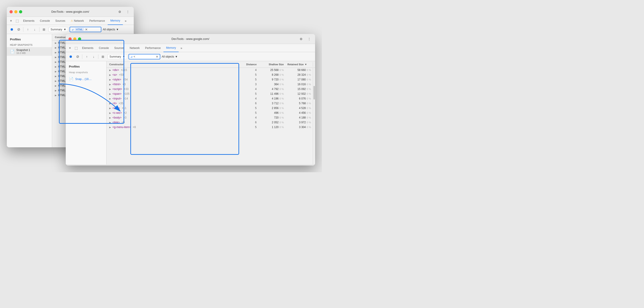 The height and width of the screenshot is (308, 644). I want to click on more-icon-front: ⋮, so click(309, 39).